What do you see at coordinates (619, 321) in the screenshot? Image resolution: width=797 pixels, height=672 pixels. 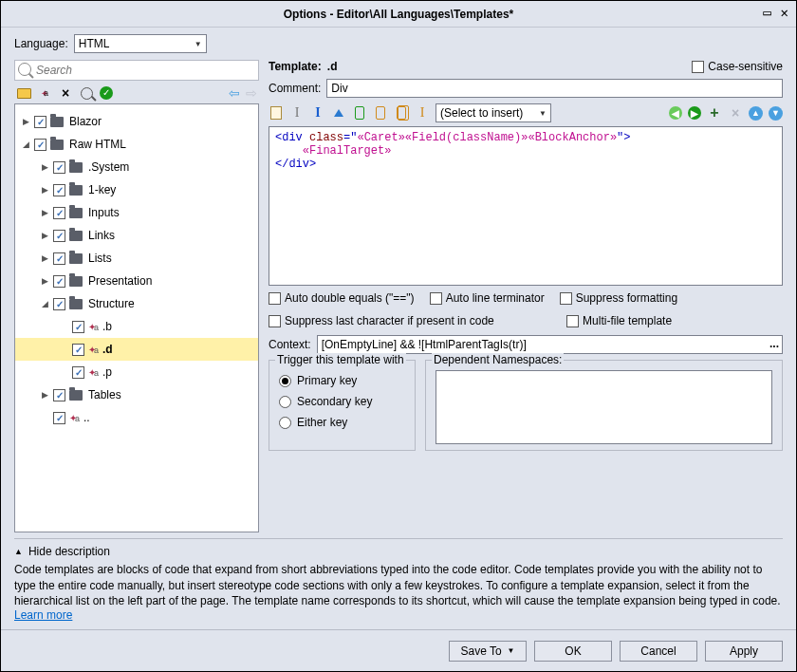 I see `multi-file-template-checkbox: Multi-file template` at bounding box center [619, 321].